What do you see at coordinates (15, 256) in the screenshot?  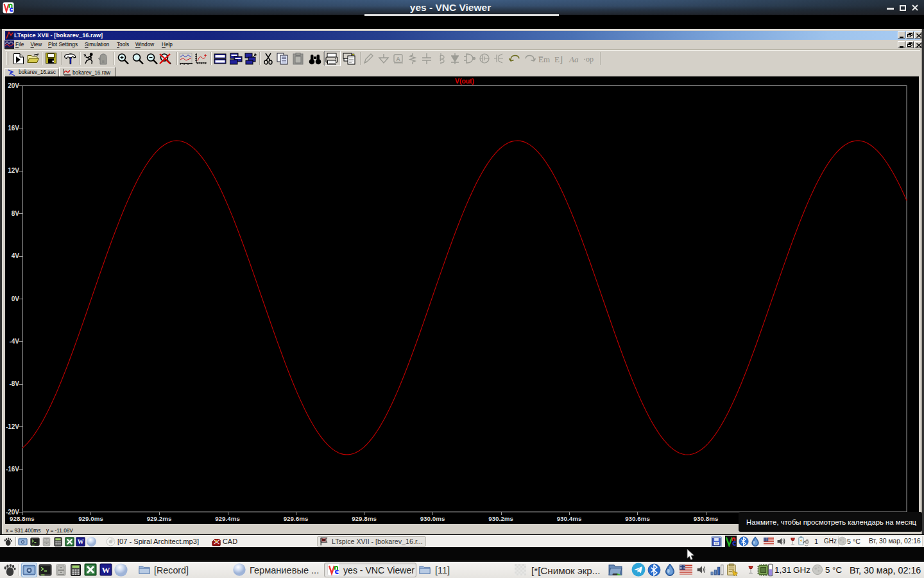 I see `svg-text: 4V` at bounding box center [15, 256].